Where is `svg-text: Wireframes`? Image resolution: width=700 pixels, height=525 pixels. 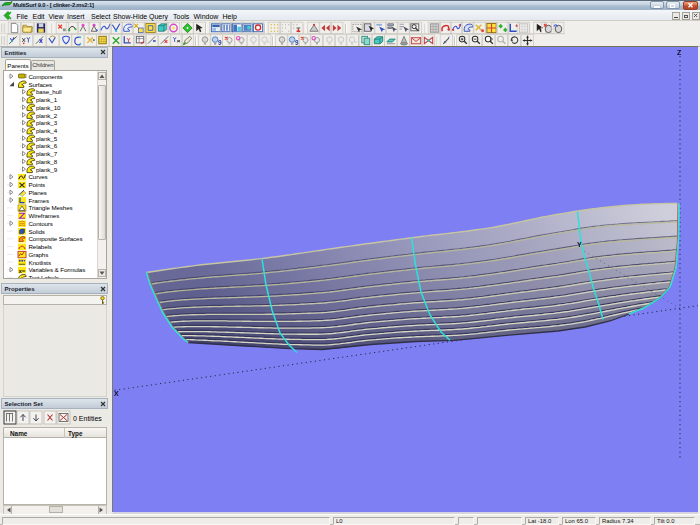
svg-text: Wireframes is located at coordinates (44, 216).